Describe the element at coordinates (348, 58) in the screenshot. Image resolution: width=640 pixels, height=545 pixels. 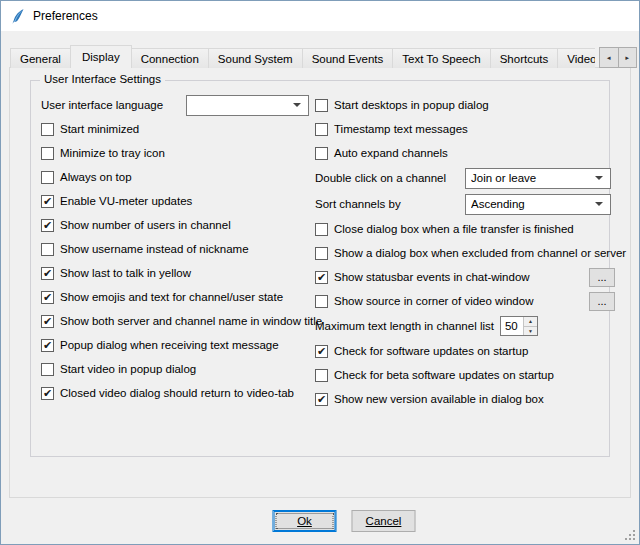
I see `tab-sound-events: Sound Events` at that location.